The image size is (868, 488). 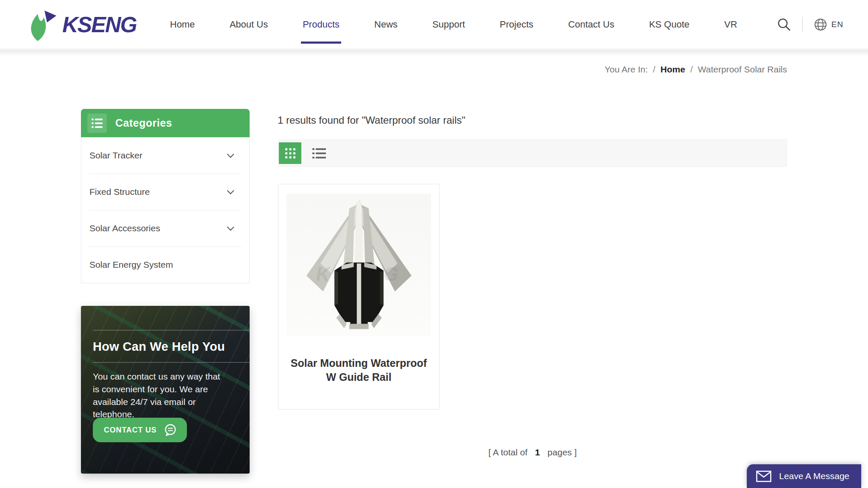 I want to click on results-heading: 1 results found for "Waterproof solar ra…, so click(x=371, y=120).